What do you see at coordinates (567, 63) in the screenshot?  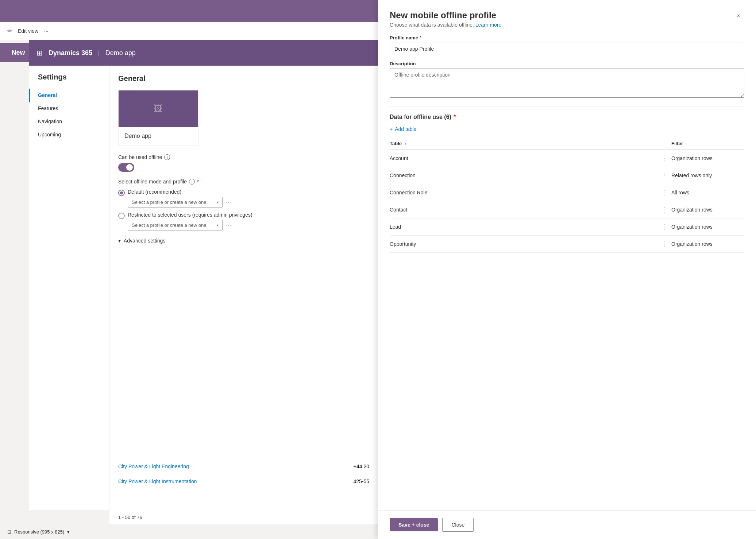 I see `description-label: Description` at bounding box center [567, 63].